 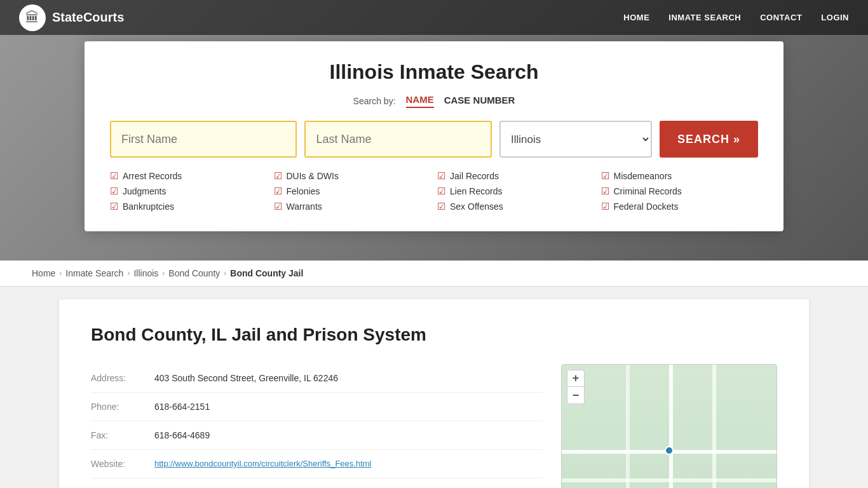 What do you see at coordinates (434, 18) in the screenshot?
I see `nav-bar: 🏛 StateCourts HOME INMATE SEARCH CONTACT…` at bounding box center [434, 18].